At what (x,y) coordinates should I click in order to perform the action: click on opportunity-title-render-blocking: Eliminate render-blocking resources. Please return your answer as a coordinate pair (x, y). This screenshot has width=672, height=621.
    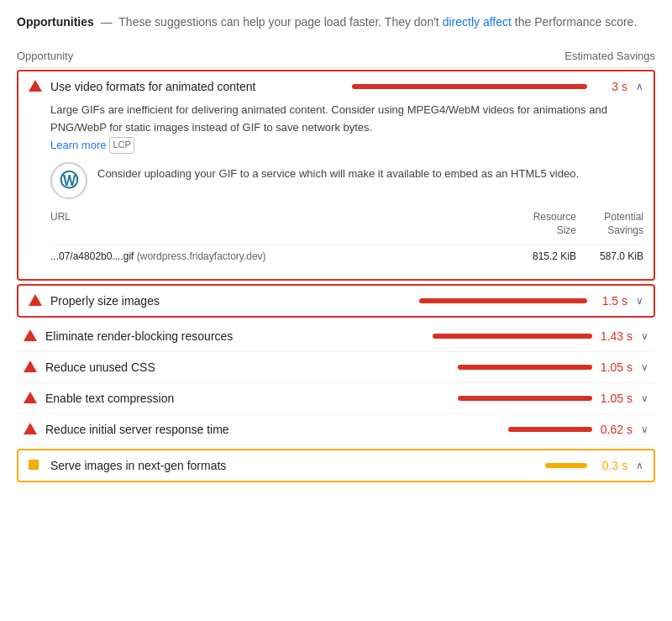
    Looking at the image, I should click on (239, 336).